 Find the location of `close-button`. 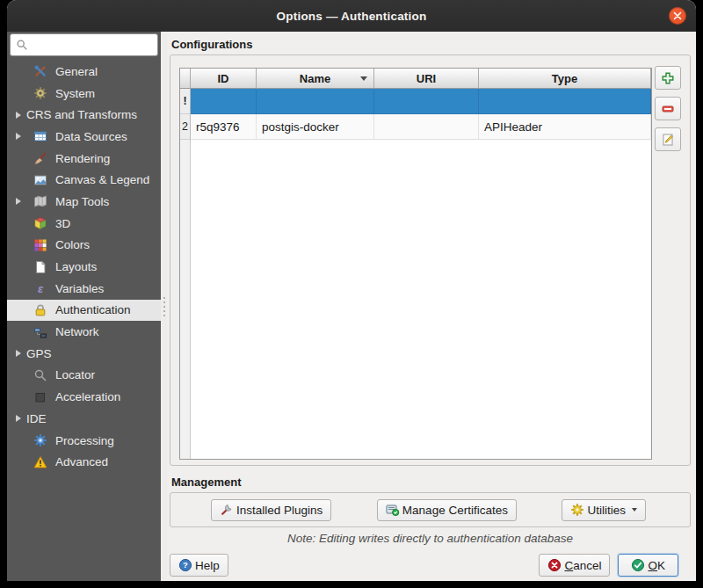

close-button is located at coordinates (678, 16).